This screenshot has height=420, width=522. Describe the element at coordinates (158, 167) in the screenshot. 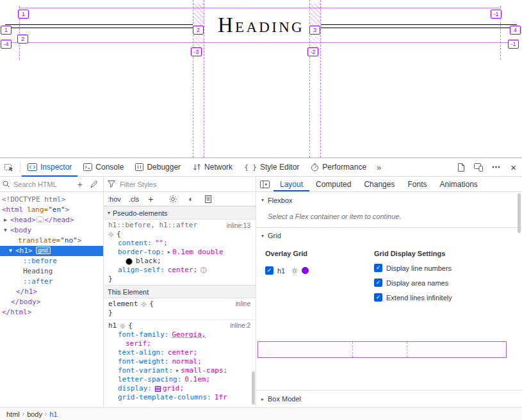

I see `tab-debugger: Debugger` at that location.